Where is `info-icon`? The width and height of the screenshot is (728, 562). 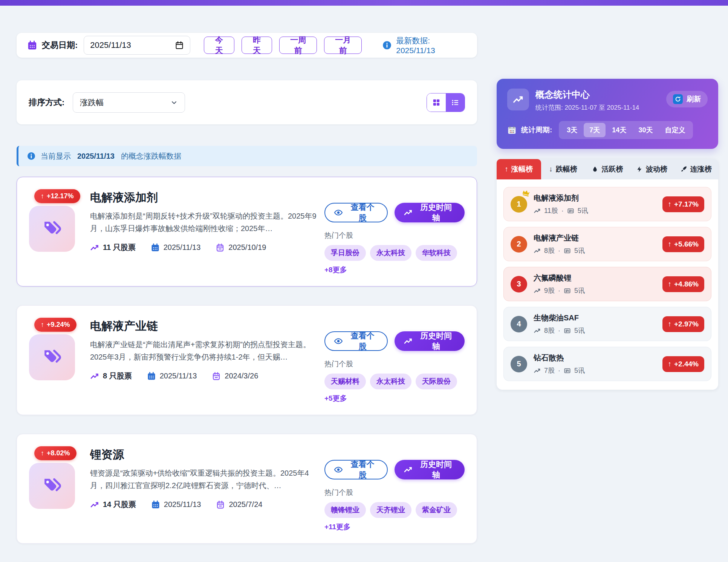
info-icon is located at coordinates (31, 156).